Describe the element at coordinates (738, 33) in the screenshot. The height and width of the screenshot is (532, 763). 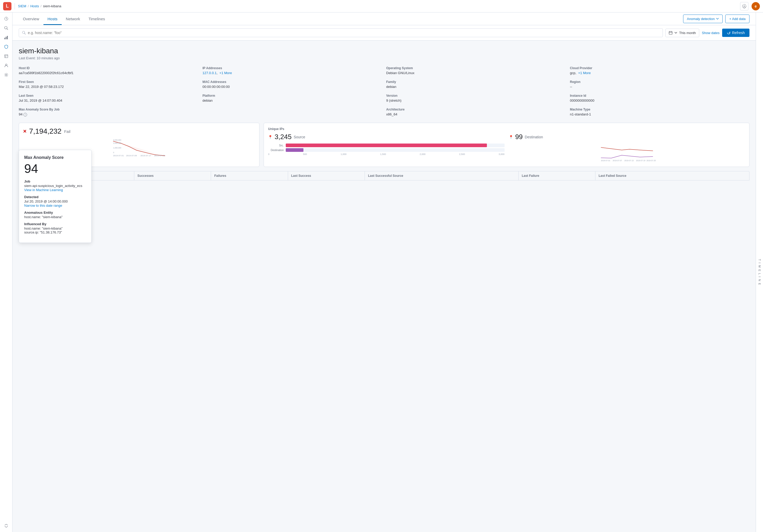
I see `refresh-label: Refresh` at that location.